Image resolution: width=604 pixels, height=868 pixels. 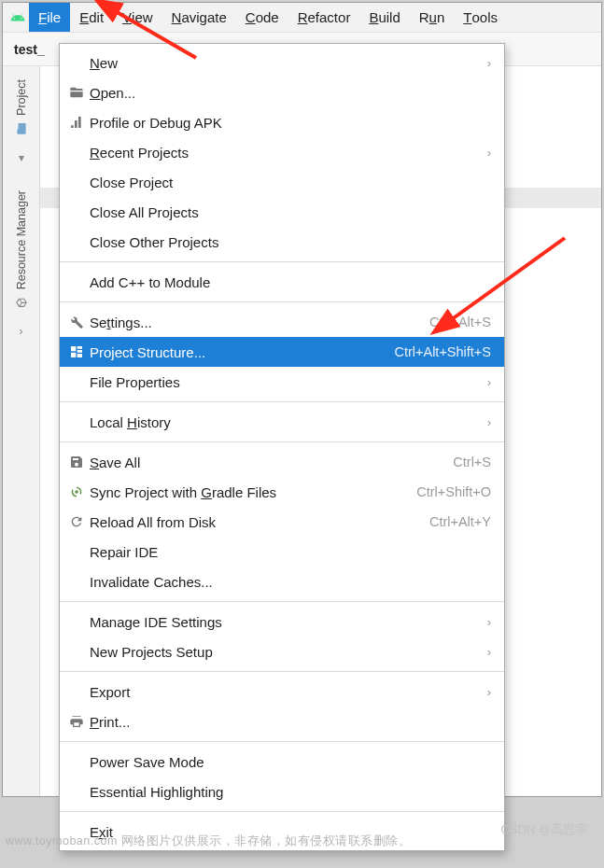 What do you see at coordinates (254, 523) in the screenshot?
I see `menu-item-label: Reload All from Disk` at bounding box center [254, 523].